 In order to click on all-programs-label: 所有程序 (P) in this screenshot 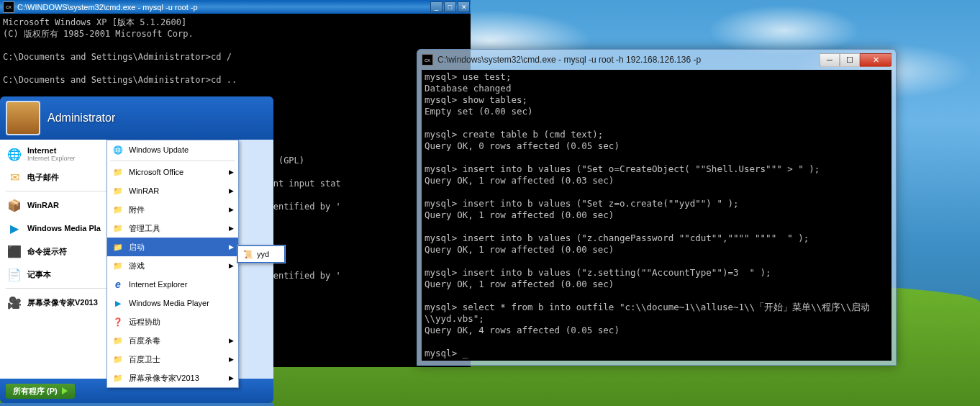, I will do `click(35, 392)`.